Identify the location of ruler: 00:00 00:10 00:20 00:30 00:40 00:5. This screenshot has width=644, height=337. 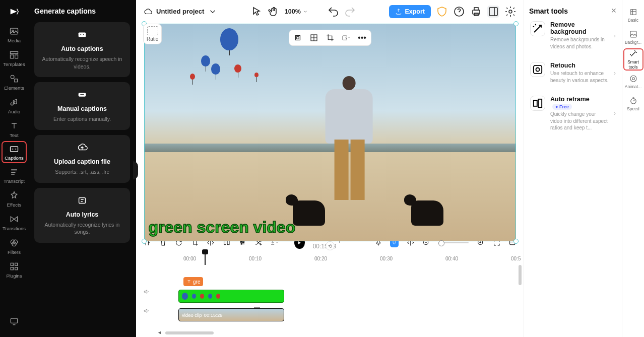
(341, 259).